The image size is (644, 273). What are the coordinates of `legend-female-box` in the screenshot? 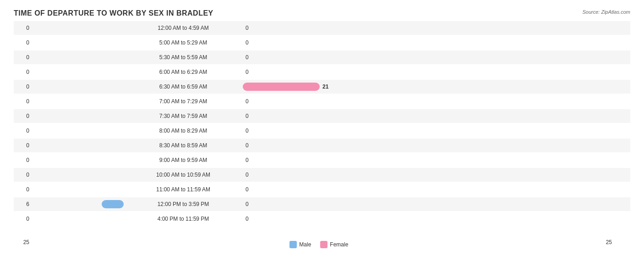 It's located at (324, 245).